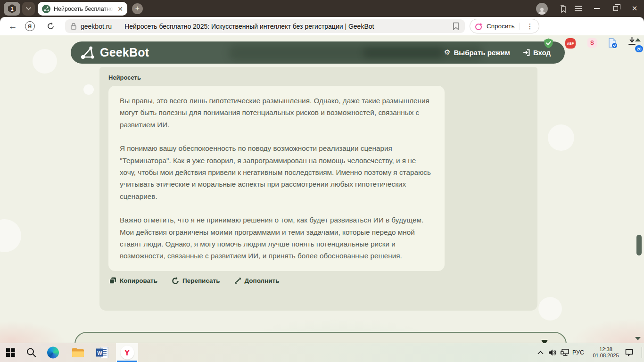 Image resolution: width=644 pixels, height=362 pixels. Describe the element at coordinates (138, 8) in the screenshot. I see `new-tab-button: +` at that location.